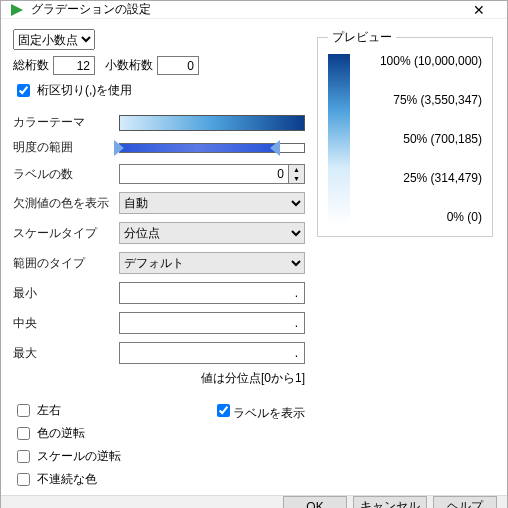 The image size is (508, 508). I want to click on close-icon: ✕, so click(479, 10).